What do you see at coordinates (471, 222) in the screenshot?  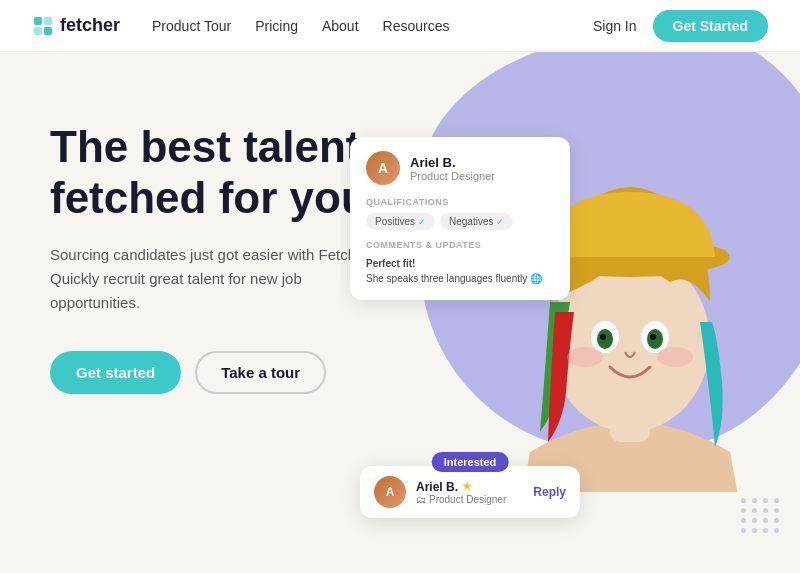 I see `tag-negatives-label: Negatives` at bounding box center [471, 222].